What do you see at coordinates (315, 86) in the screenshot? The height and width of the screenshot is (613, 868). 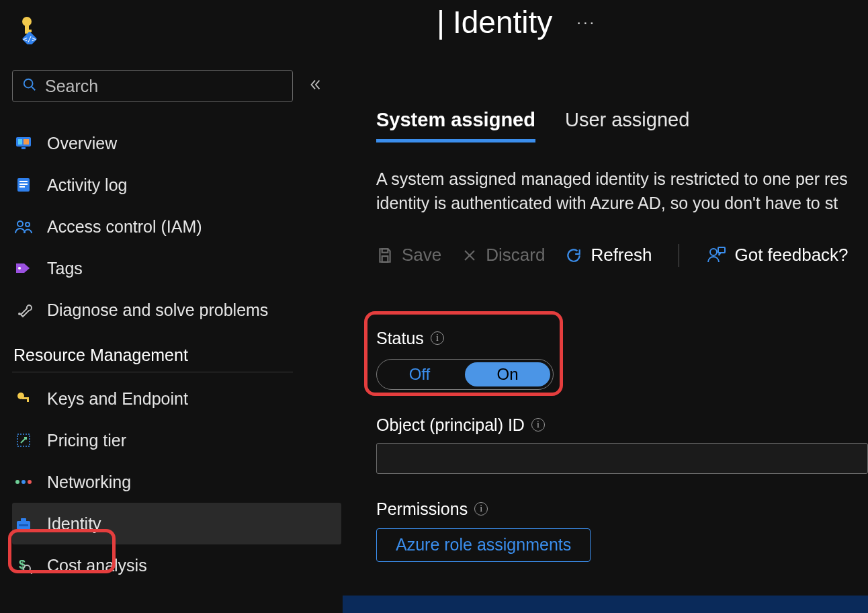 I see `collapse-sidebar-icon` at bounding box center [315, 86].